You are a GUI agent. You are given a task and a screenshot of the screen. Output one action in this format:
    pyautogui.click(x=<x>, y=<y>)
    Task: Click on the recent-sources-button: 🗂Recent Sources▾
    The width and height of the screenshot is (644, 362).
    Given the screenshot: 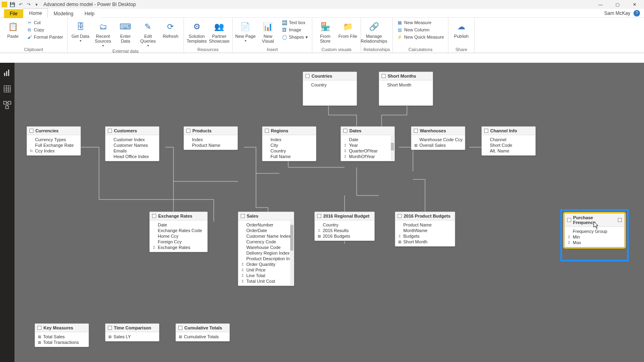 What is the action you would take?
    pyautogui.click(x=103, y=33)
    